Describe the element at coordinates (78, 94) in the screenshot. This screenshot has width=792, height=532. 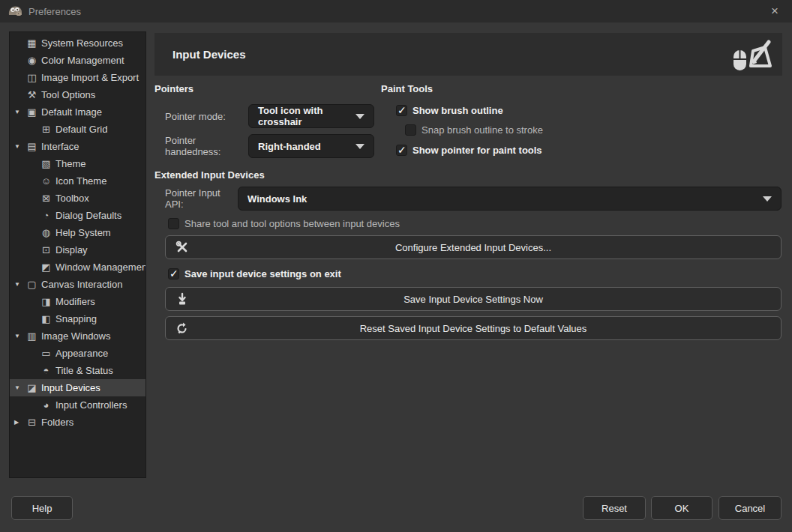
I see `sidebar-item-tool-options: ⚒ Tool Options` at that location.